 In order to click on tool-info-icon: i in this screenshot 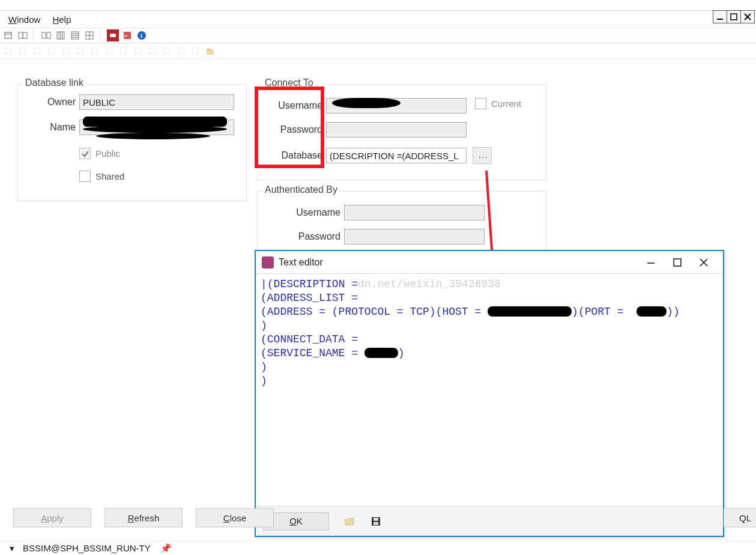, I will do `click(142, 35)`.